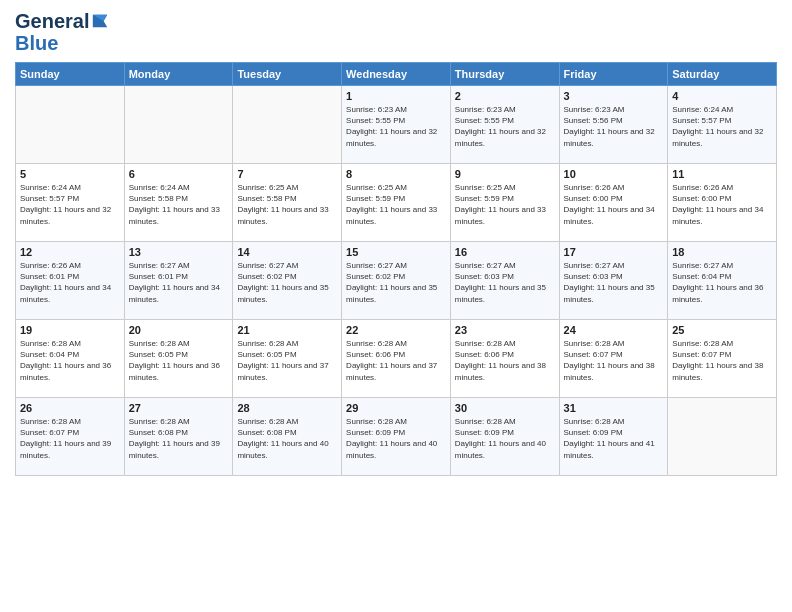 Image resolution: width=792 pixels, height=612 pixels. I want to click on day-number: 7, so click(287, 174).